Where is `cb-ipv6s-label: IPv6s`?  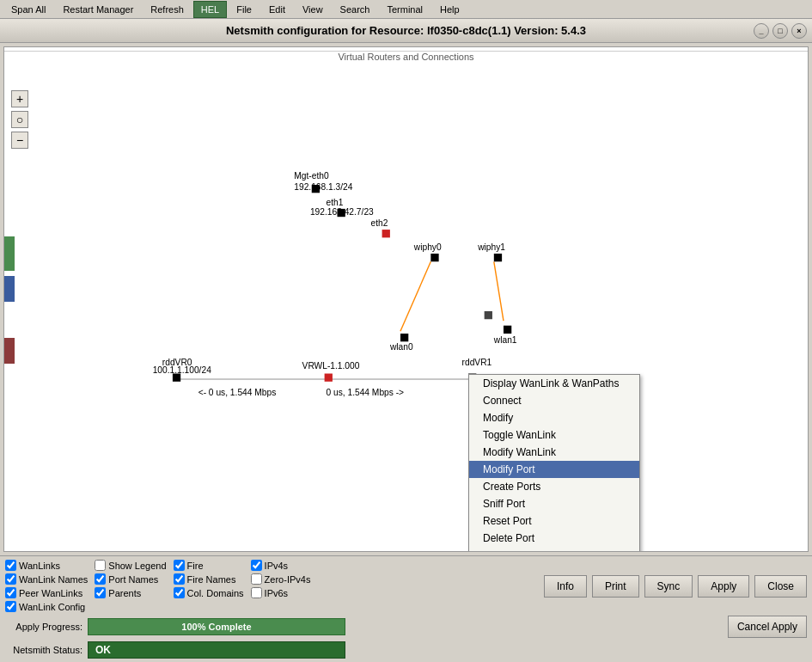
cb-ipv6s-label: IPv6s is located at coordinates (277, 593).